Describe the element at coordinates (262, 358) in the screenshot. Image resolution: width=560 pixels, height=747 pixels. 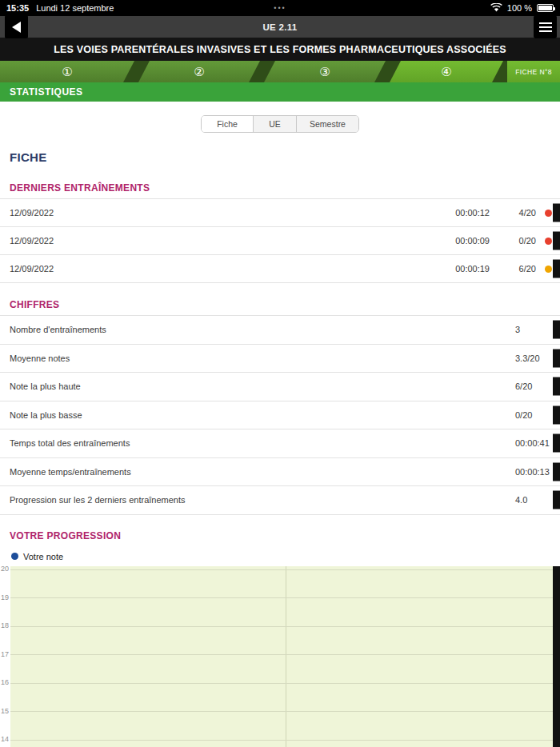
I see `chiffre-label: Moyenne notes` at that location.